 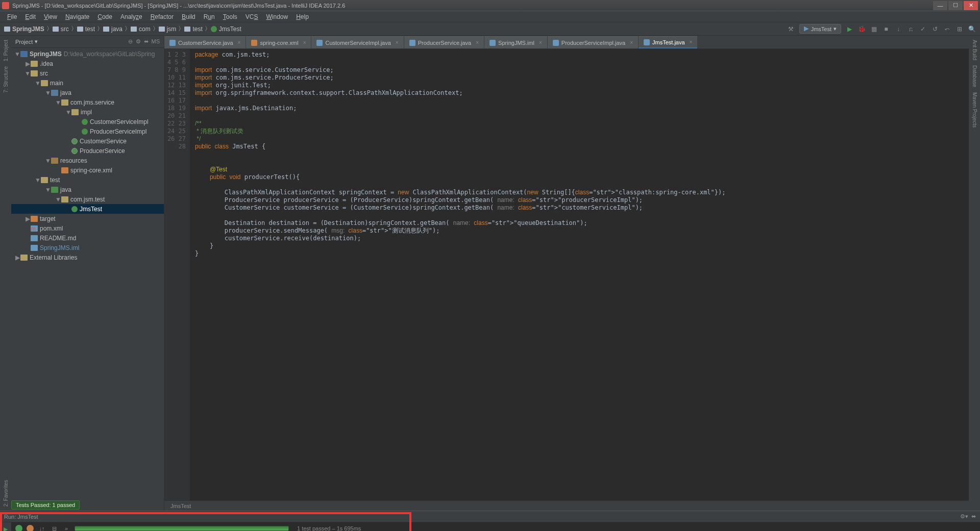 What do you see at coordinates (88, 199) in the screenshot?
I see `tree-pkg-test: ▼com.jsm.test` at bounding box center [88, 199].